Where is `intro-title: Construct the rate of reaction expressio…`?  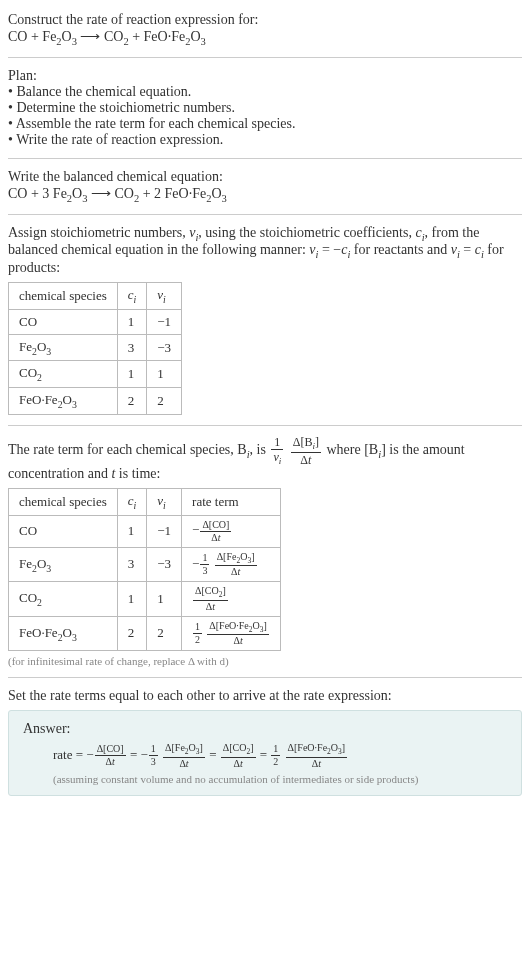
intro-title: Construct the rate of reaction expressio… is located at coordinates (265, 20).